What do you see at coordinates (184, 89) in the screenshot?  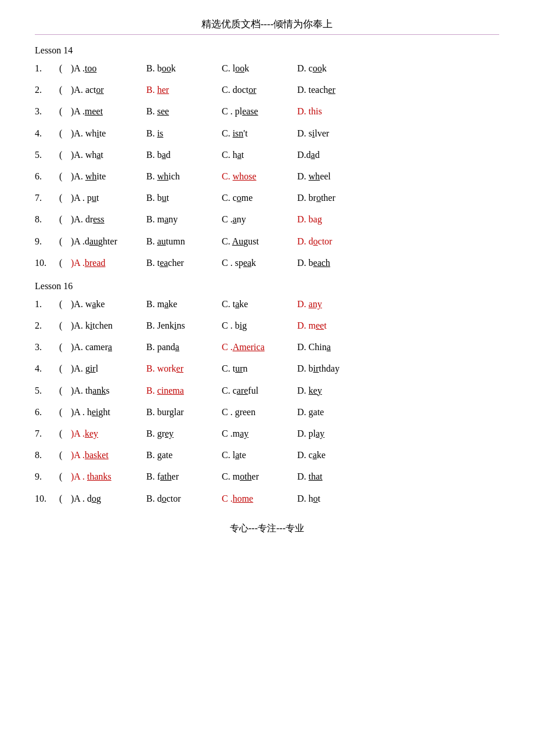 I see `option: B. her` at bounding box center [184, 89].